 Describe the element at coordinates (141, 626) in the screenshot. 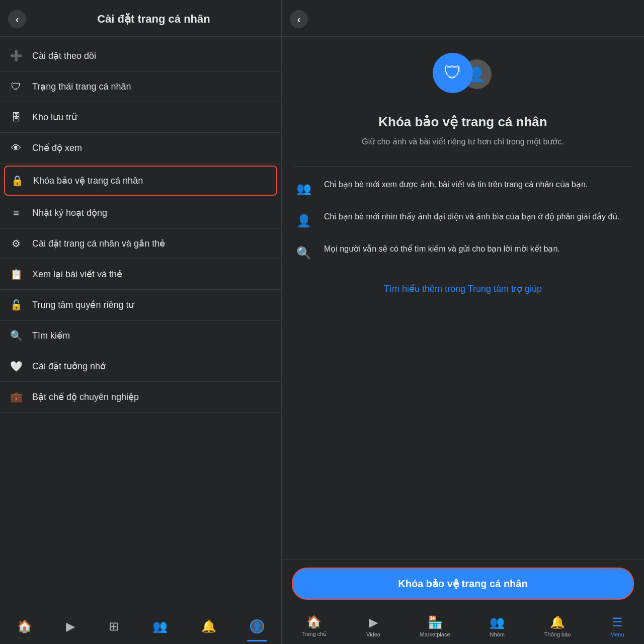

I see `left-bottom-nav: 🏠 ▶ ⊞ 👥 🔔 👤` at that location.